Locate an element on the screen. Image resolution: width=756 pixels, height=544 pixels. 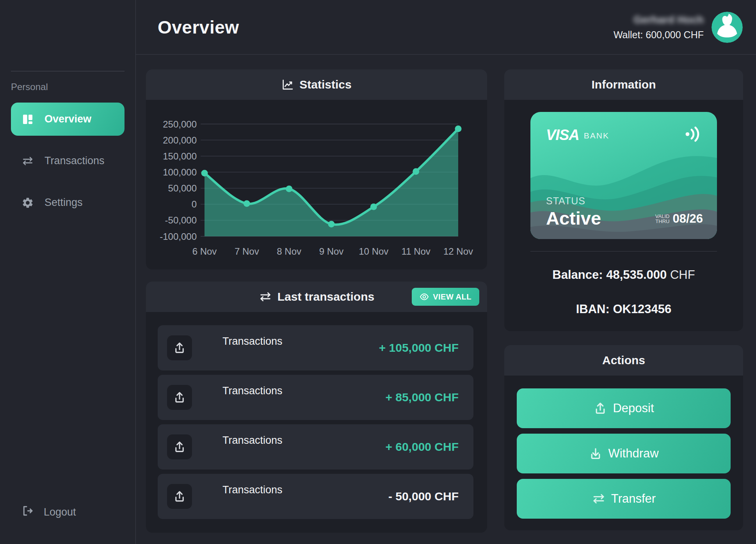
transaction-row: Transactions - 50,000 CHF is located at coordinates (315, 496).